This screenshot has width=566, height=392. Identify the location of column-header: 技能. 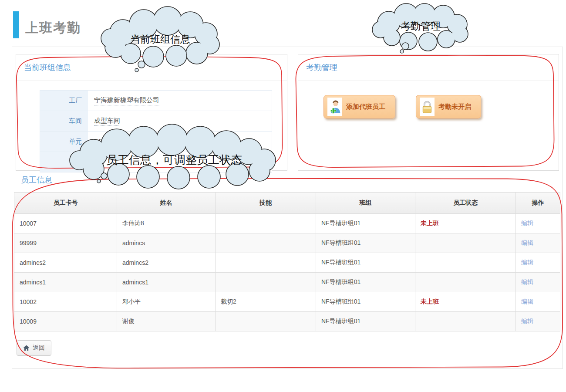
(266, 203).